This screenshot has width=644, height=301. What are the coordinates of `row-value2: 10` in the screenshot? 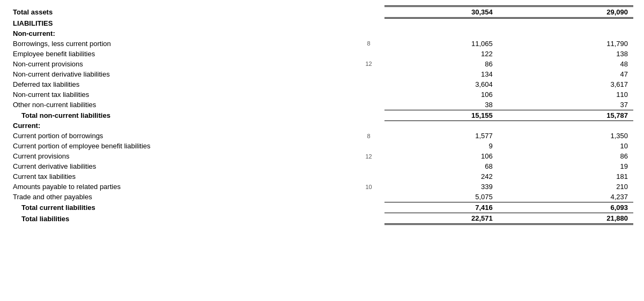 It's located at (571, 146).